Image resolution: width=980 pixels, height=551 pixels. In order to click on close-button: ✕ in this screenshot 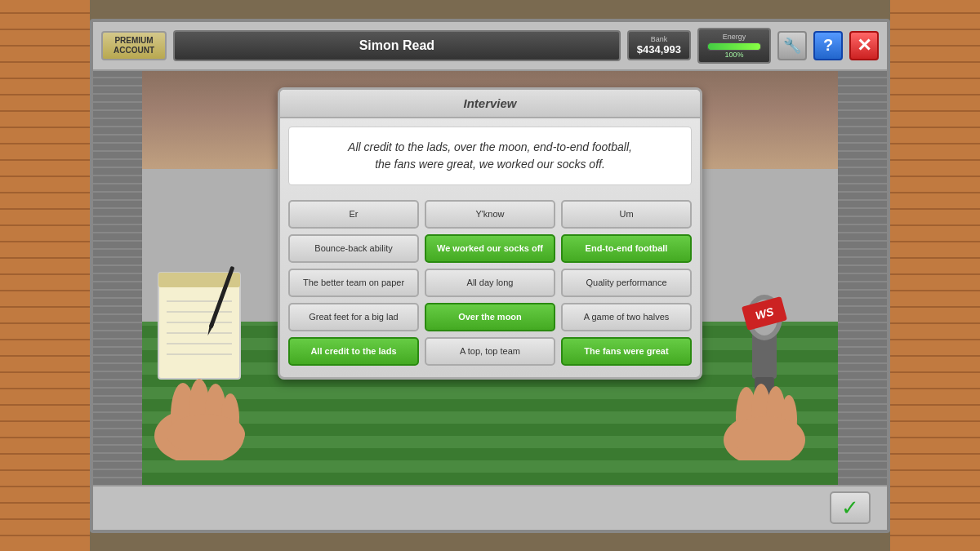, I will do `click(864, 46)`.